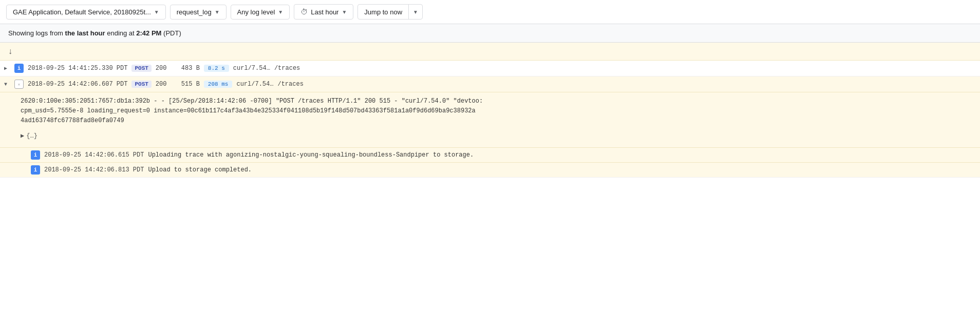 The image size is (980, 309). I want to click on log-timestamp: 2018-09-25 14:42:06.607 PDT, so click(78, 84).